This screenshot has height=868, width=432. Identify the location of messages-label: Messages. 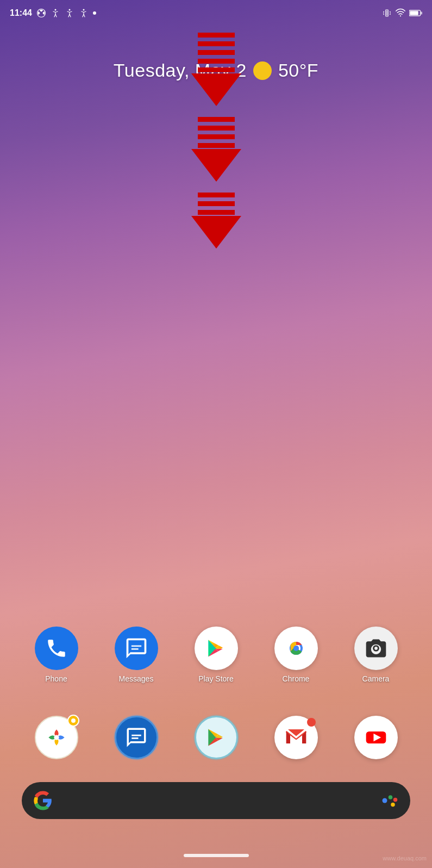
(136, 679).